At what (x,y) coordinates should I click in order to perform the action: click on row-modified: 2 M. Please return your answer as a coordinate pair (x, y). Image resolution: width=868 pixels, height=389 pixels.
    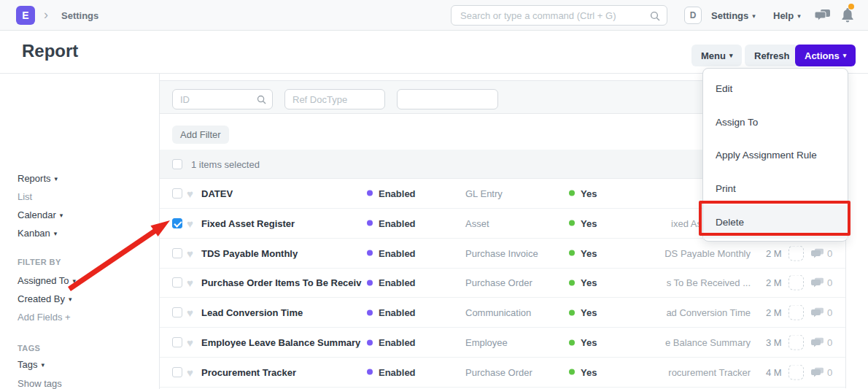
    Looking at the image, I should click on (774, 312).